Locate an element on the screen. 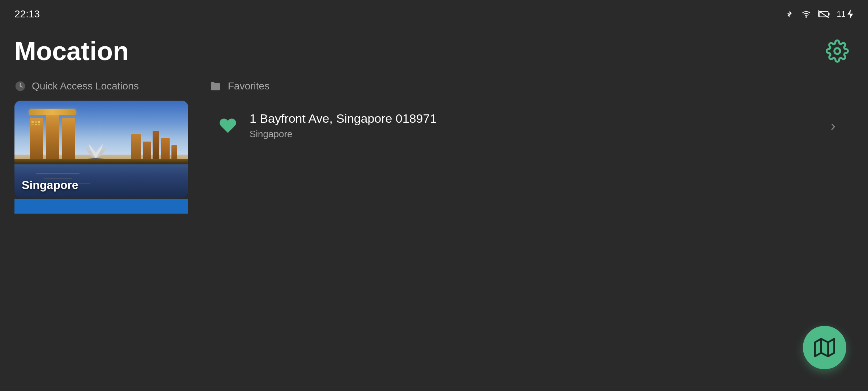 This screenshot has width=868, height=391. status-icons: 11 is located at coordinates (819, 14).